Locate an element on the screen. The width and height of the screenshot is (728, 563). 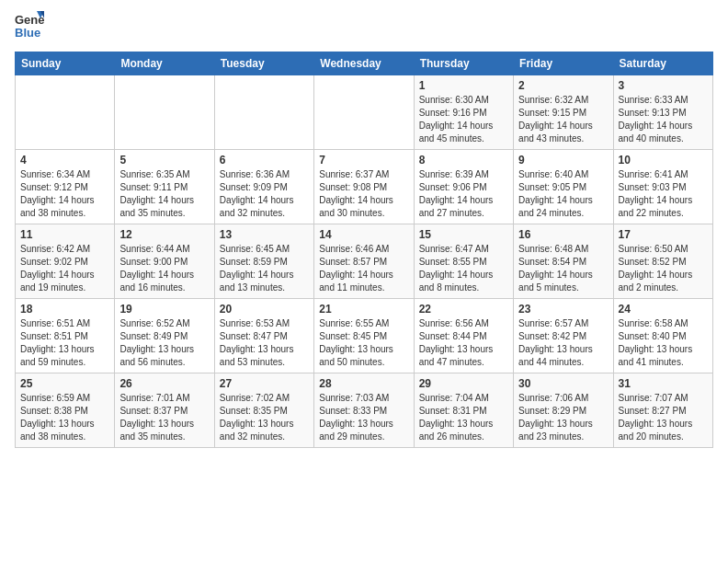
day-number: 26 is located at coordinates (164, 384).